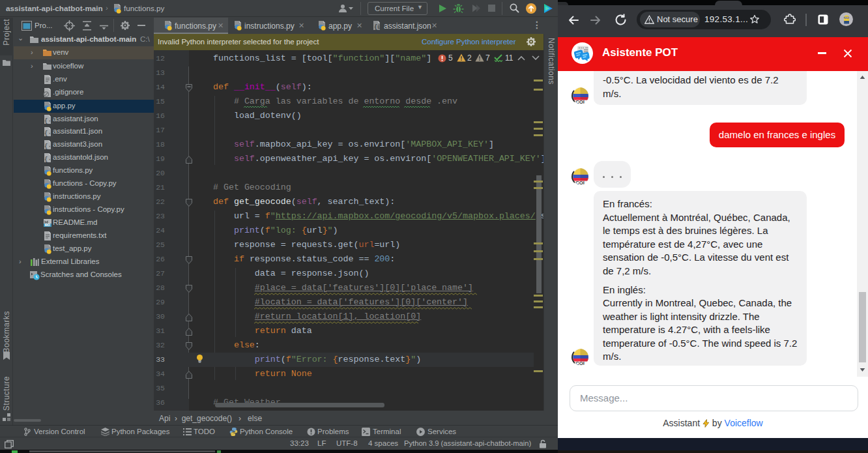 This screenshot has width=868, height=453. I want to click on svg-text: MD, so click(47, 225).